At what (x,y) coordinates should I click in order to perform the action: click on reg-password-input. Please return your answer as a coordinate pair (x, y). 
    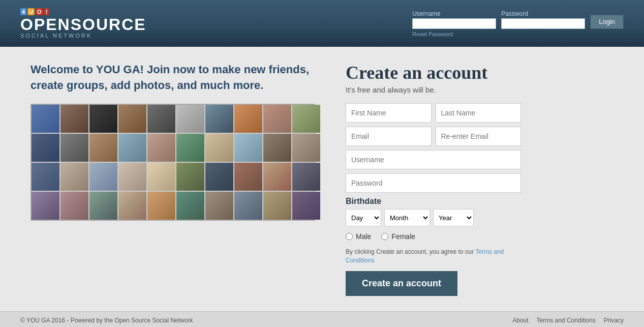
    Looking at the image, I should click on (433, 183).